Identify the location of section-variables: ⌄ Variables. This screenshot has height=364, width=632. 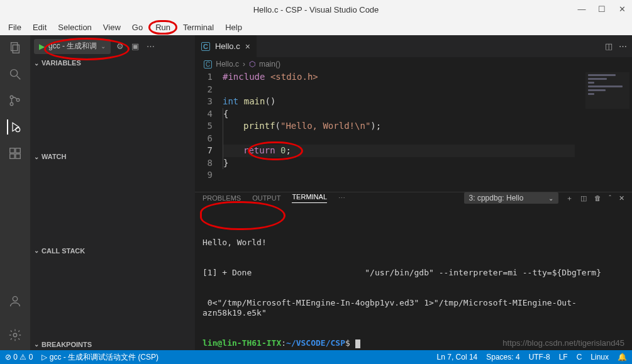
(113, 63).